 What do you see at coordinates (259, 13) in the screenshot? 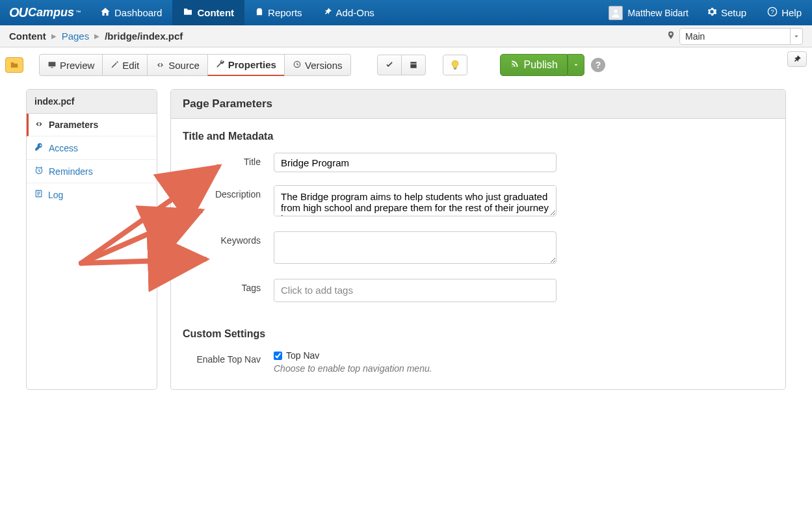
I see `clipboard-icon` at bounding box center [259, 13].